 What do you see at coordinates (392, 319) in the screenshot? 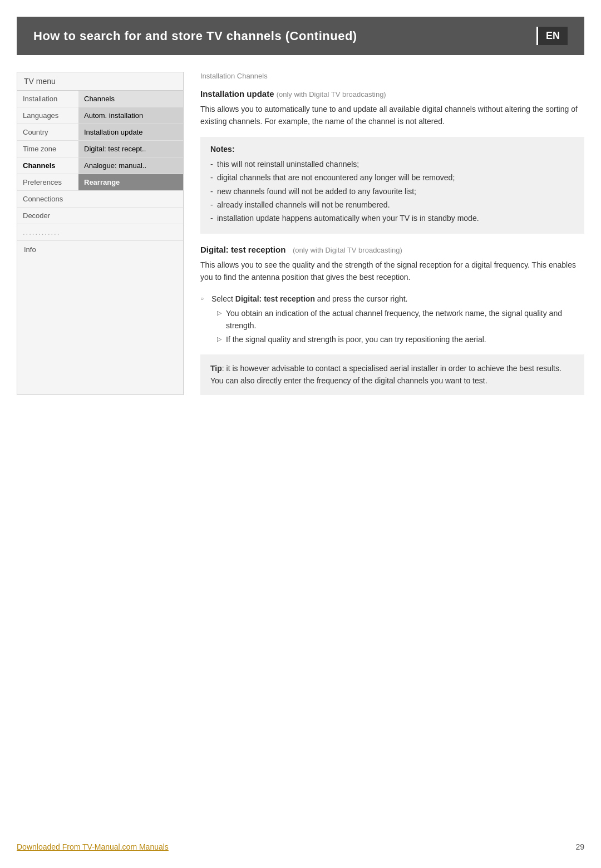
I see `bullet-list: Select Digital: test reception and press…` at bounding box center [392, 319].